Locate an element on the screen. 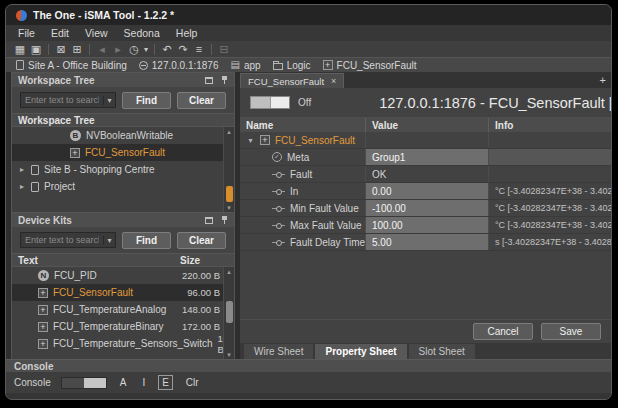 The width and height of the screenshot is (618, 408). history-icon: ◷ is located at coordinates (134, 50).